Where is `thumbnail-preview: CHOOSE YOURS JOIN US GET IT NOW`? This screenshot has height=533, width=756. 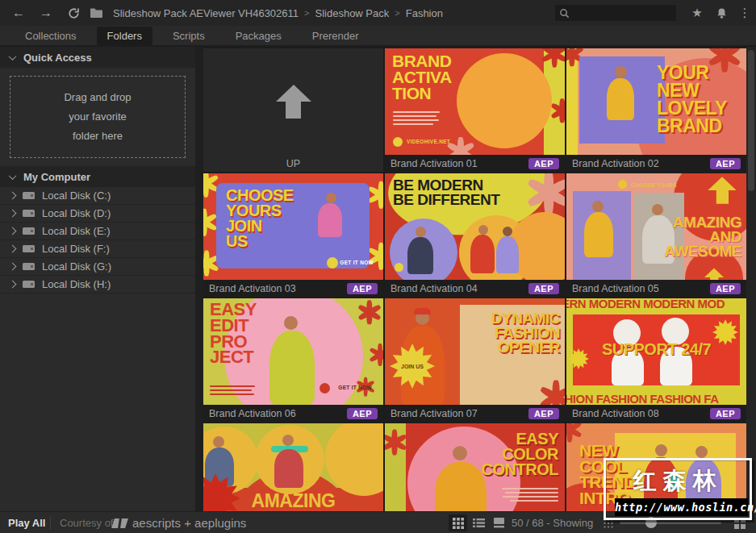
thumbnail-preview: CHOOSE YOURS JOIN US GET IT NOW is located at coordinates (294, 227).